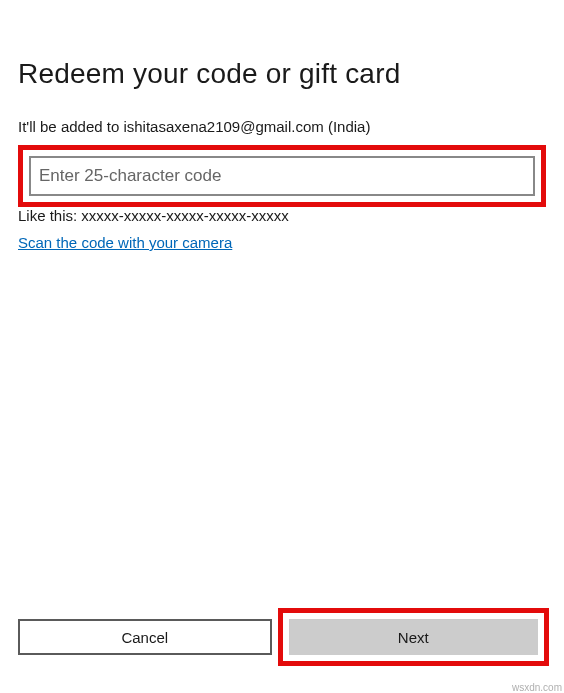 The image size is (564, 693). What do you see at coordinates (125, 242) in the screenshot?
I see `scan-camera-link: Scan the code with your camera` at bounding box center [125, 242].